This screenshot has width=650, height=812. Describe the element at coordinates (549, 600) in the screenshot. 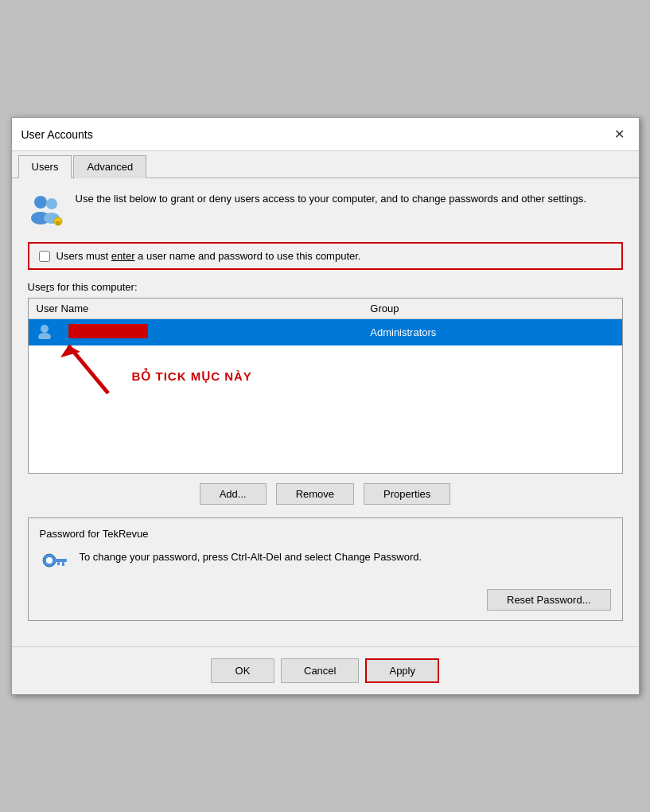

I see `reset-password-button: Reset Password...` at that location.